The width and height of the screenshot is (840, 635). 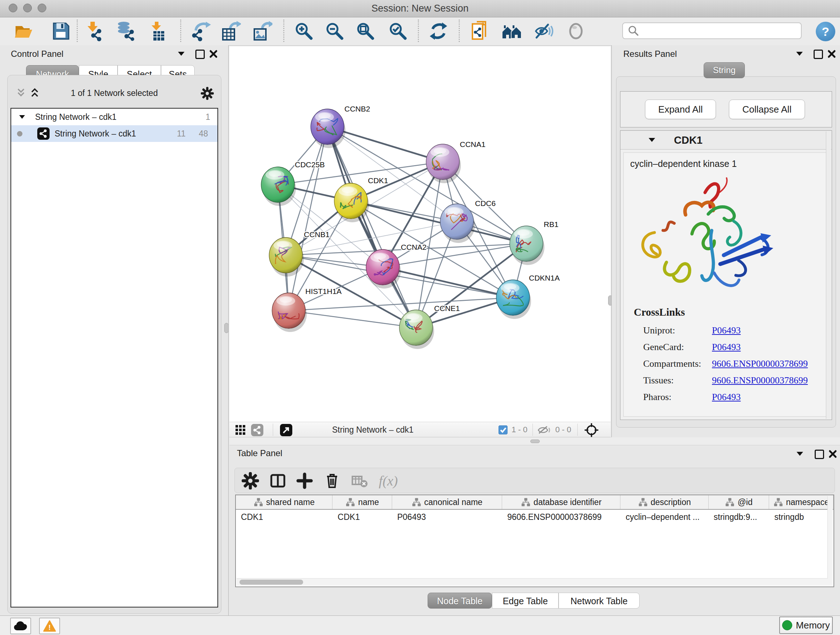 What do you see at coordinates (513, 299) in the screenshot?
I see `network-node-CDKN1A` at bounding box center [513, 299].